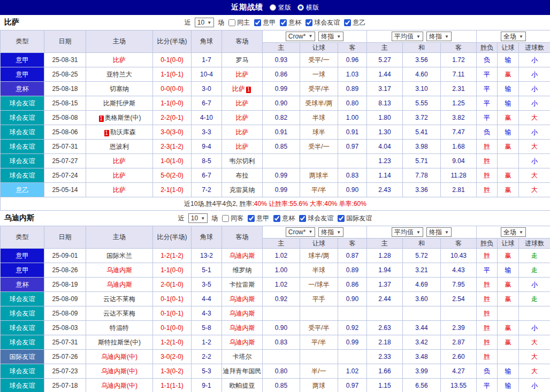 The width and height of the screenshot is (550, 392). What do you see at coordinates (242, 190) in the screenshot?
I see `away-team: 克雷莫纳` at bounding box center [242, 190].